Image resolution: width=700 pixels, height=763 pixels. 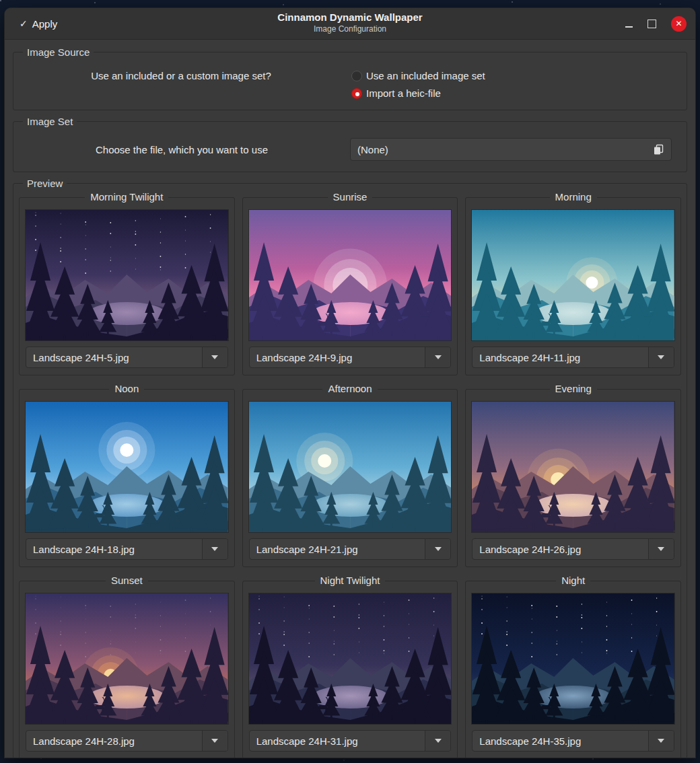 I want to click on file-chooser-button: (None), so click(x=511, y=149).